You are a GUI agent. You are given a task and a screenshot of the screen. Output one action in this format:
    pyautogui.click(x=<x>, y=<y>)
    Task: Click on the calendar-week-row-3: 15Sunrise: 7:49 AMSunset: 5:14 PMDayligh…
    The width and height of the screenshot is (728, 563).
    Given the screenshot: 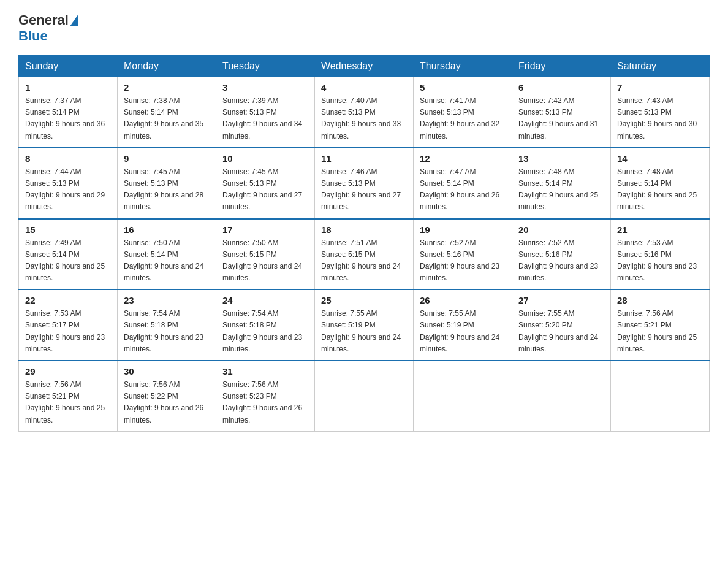 What is the action you would take?
    pyautogui.click(x=364, y=255)
    